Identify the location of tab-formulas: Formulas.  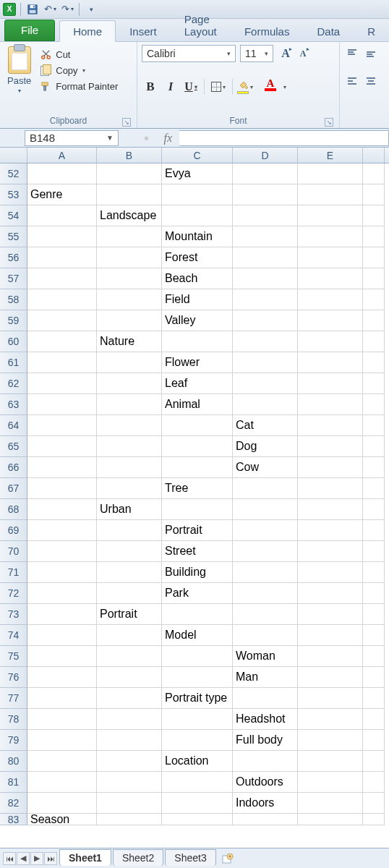
(268, 30).